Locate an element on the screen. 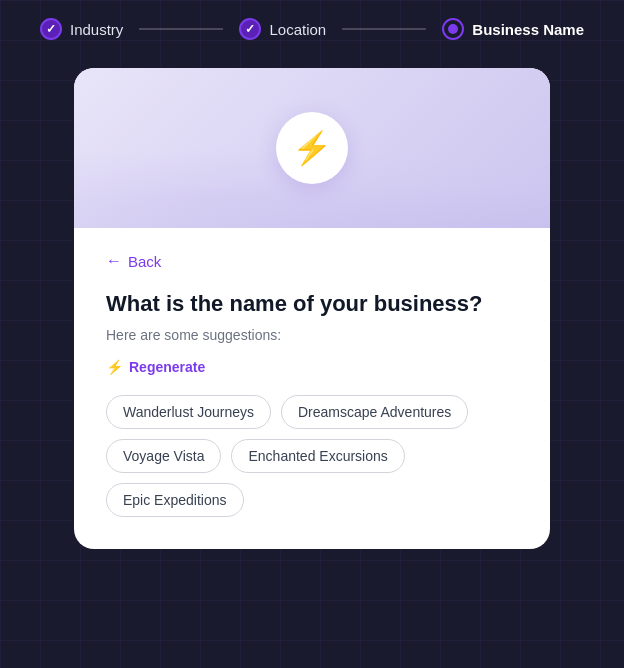  suggestion-chip-4: Epic Expeditions is located at coordinates (175, 500).